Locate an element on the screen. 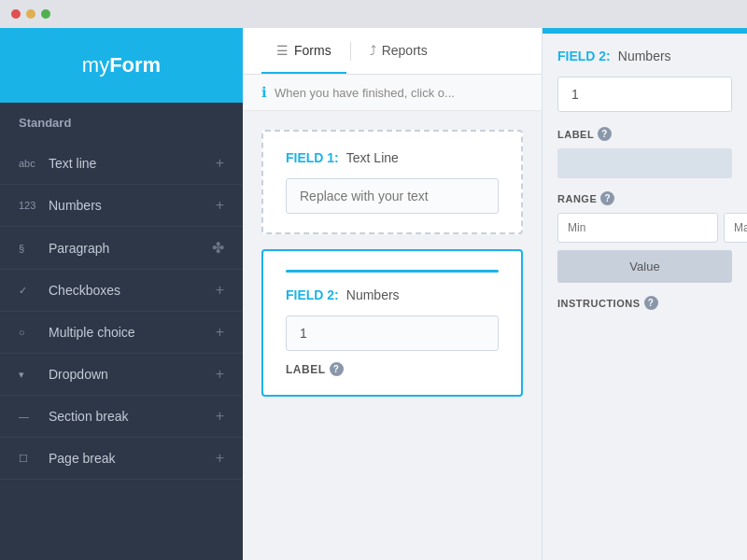  field-card-1: FIELD 1: Text Line is located at coordinates (392, 182).